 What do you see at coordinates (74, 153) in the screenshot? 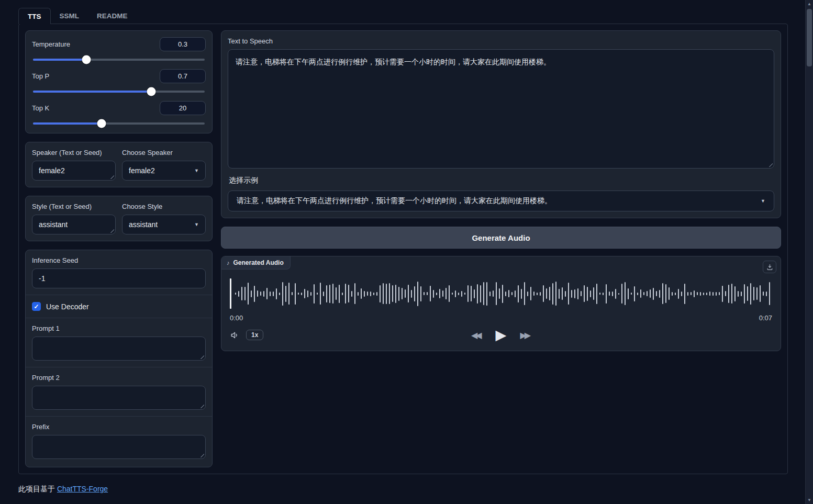
I see `speaker-seed-label: Speaker (Text or Seed)` at bounding box center [74, 153].